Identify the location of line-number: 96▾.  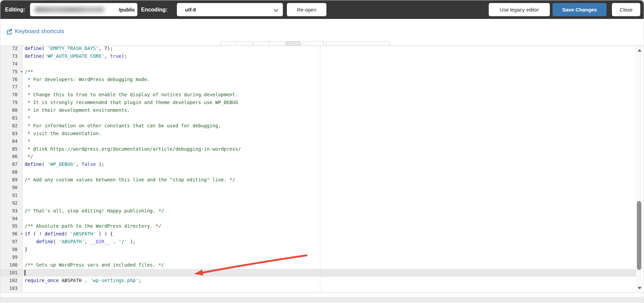
(11, 234).